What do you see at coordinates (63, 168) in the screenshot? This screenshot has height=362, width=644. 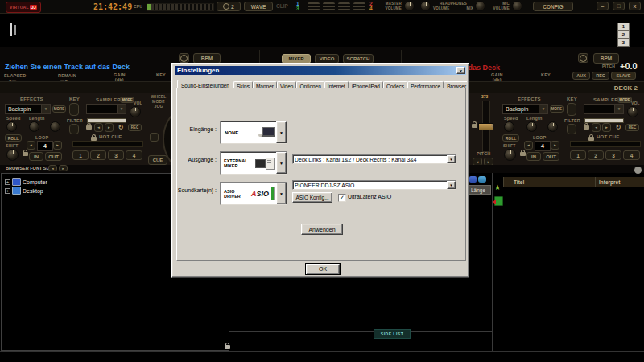 I see `font-larger-button: ►` at bounding box center [63, 168].